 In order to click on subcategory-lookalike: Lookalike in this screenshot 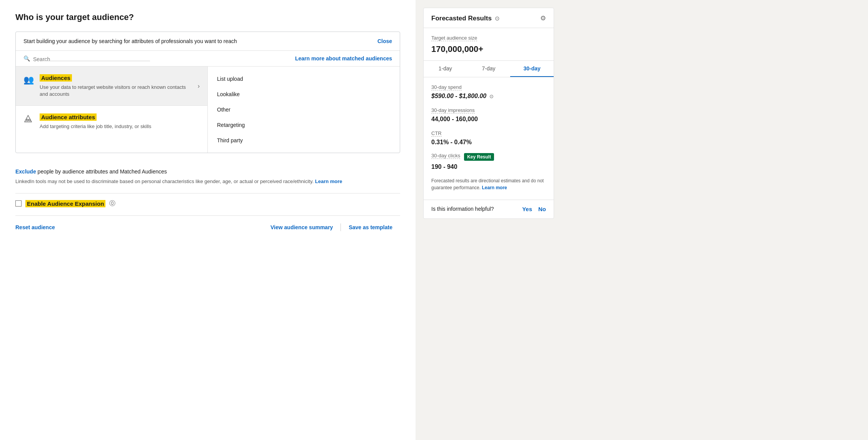, I will do `click(304, 94)`.